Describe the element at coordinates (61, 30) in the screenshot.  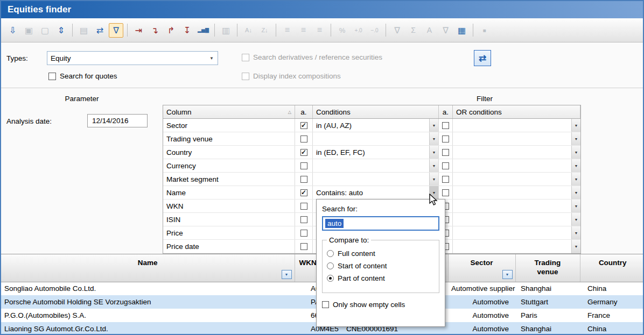
I see `fit-height-icon: ⇕` at that location.